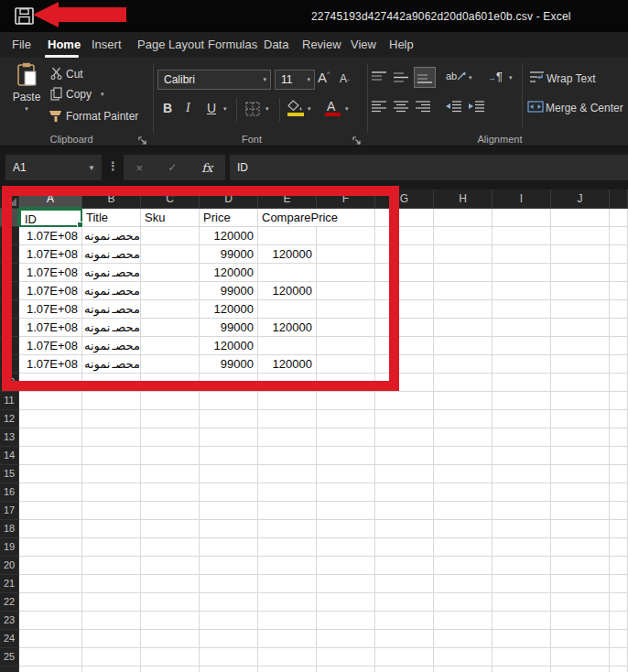 Image resolution: width=628 pixels, height=672 pixels. I want to click on tab-insert: Insert, so click(106, 45).